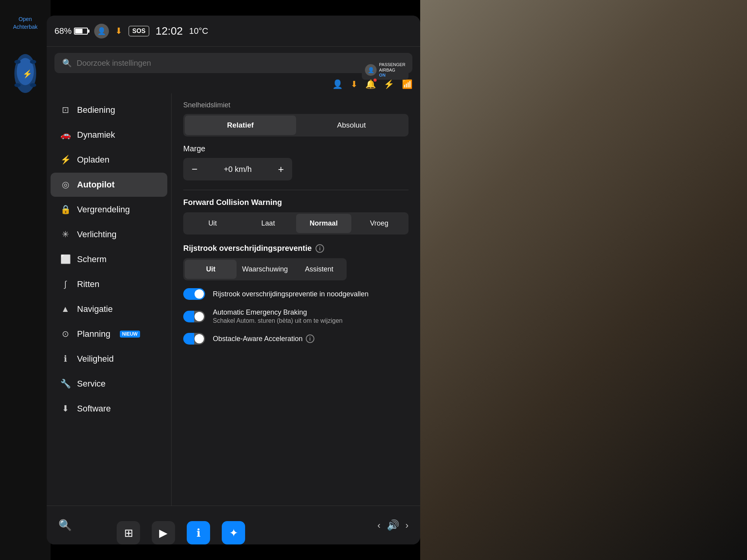 The image size is (747, 560). I want to click on notification-icon: 🔔, so click(370, 84).